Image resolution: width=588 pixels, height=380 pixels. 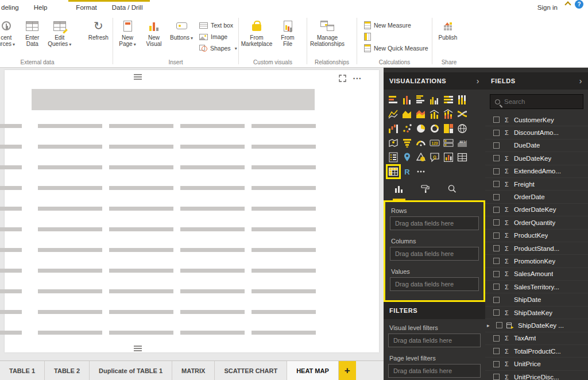 What do you see at coordinates (347, 371) in the screenshot?
I see `new-page-button: +` at bounding box center [347, 371].